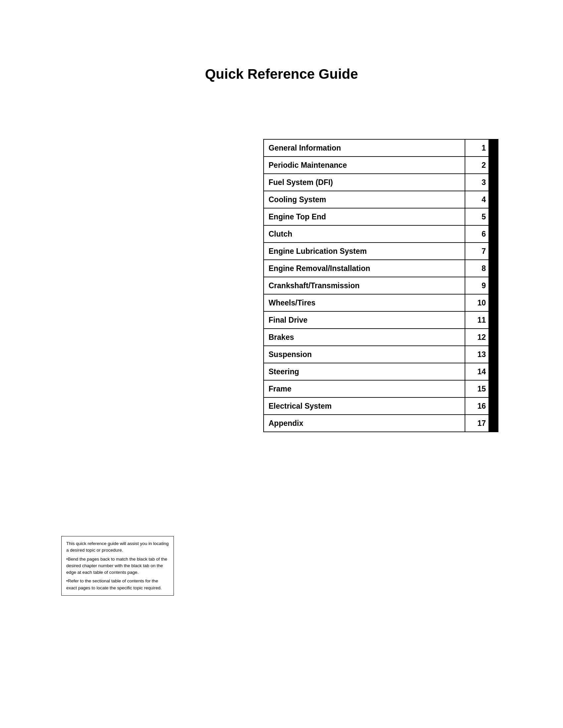 The image size is (563, 728). What do you see at coordinates (381, 320) in the screenshot?
I see `toc-row: Final Drive11` at bounding box center [381, 320].